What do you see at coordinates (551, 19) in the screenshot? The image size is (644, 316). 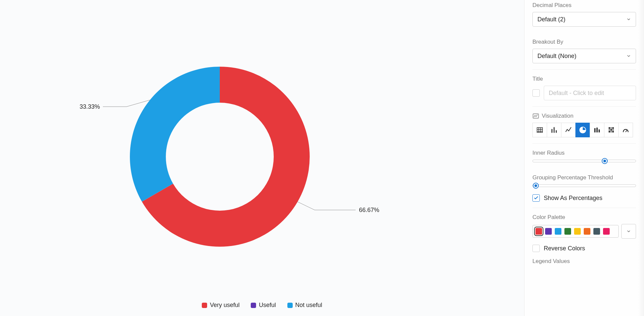 I see `decimal-places-value: Default (2)` at bounding box center [551, 19].